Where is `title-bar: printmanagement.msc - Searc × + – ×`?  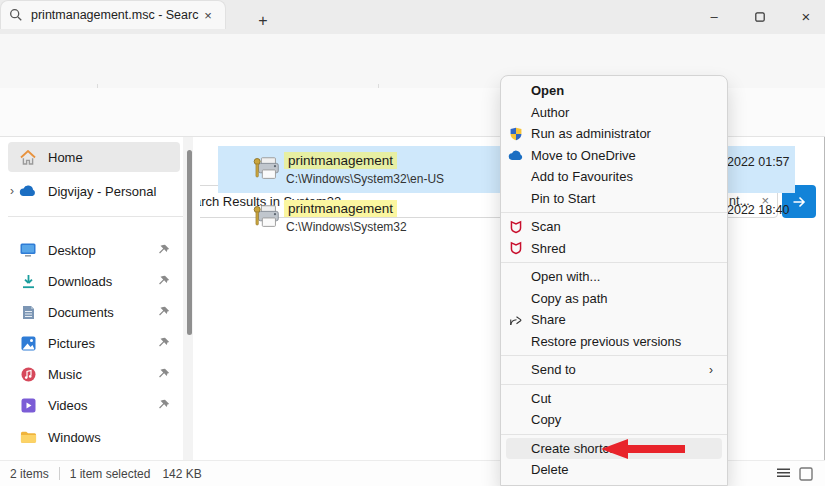
title-bar: printmanagement.msc - Searc × + – × is located at coordinates (412, 17).